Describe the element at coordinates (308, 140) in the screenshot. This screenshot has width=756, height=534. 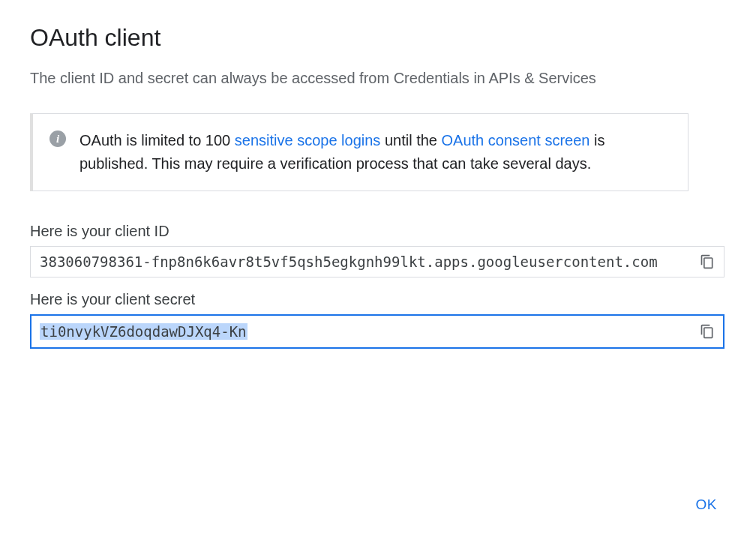
I see `sensitive-scope-link: sensitive scope logins` at that location.